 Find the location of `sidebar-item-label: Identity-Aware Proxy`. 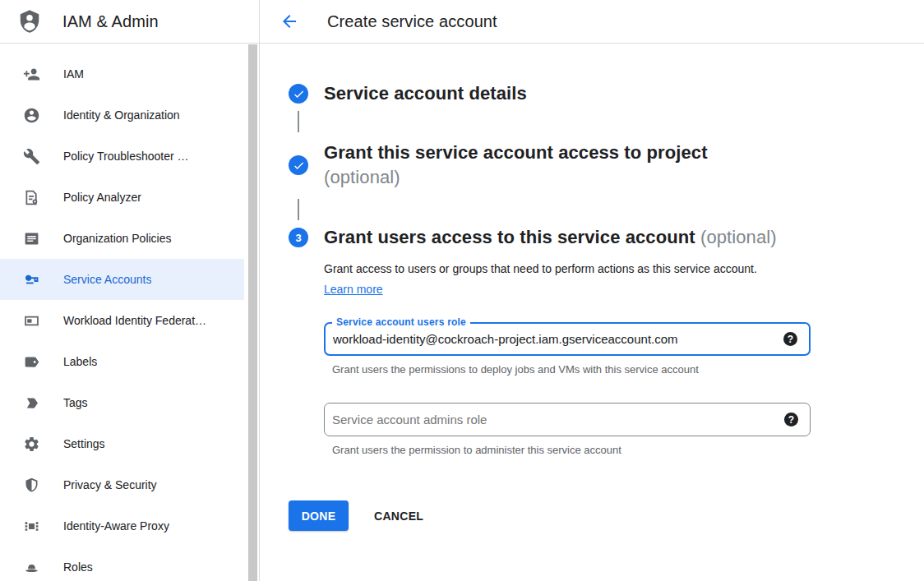

sidebar-item-label: Identity-Aware Proxy is located at coordinates (117, 526).